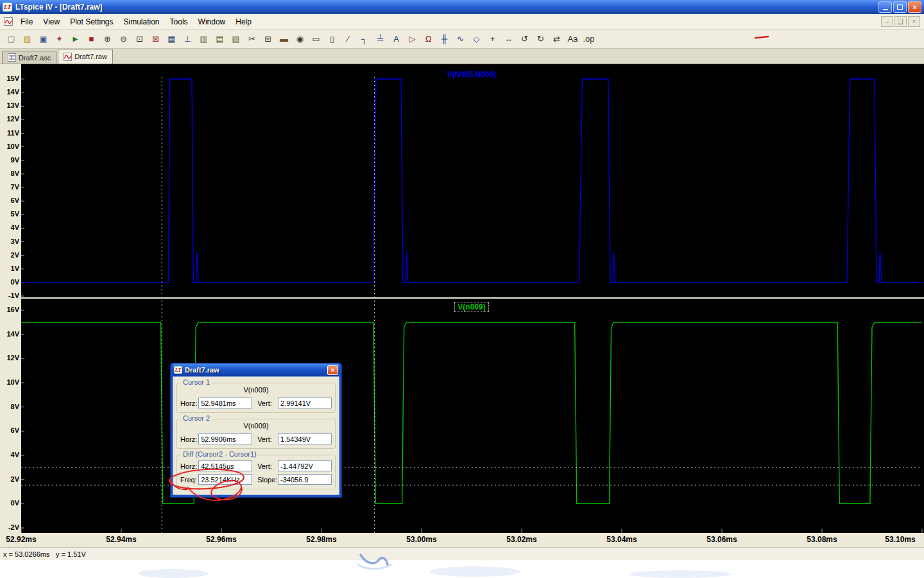 This screenshot has height=578, width=924. What do you see at coordinates (204, 39) in the screenshot?
I see `tile-vertical-icon: ▥` at bounding box center [204, 39].